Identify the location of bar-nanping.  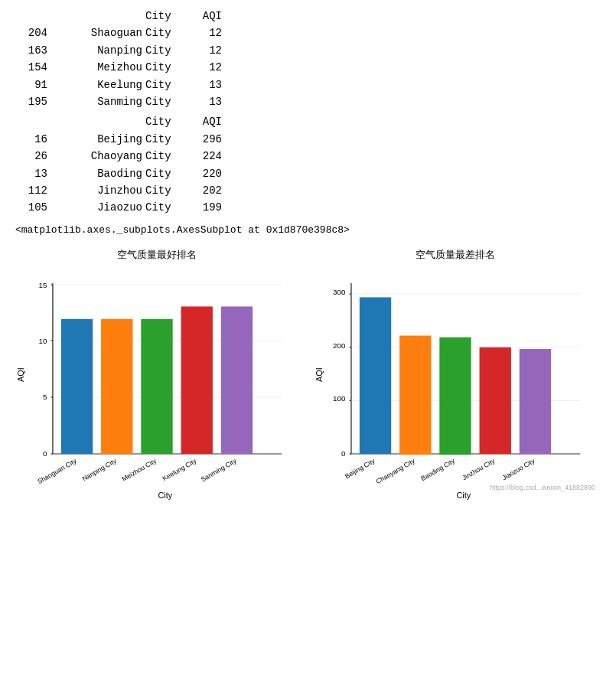
(116, 386).